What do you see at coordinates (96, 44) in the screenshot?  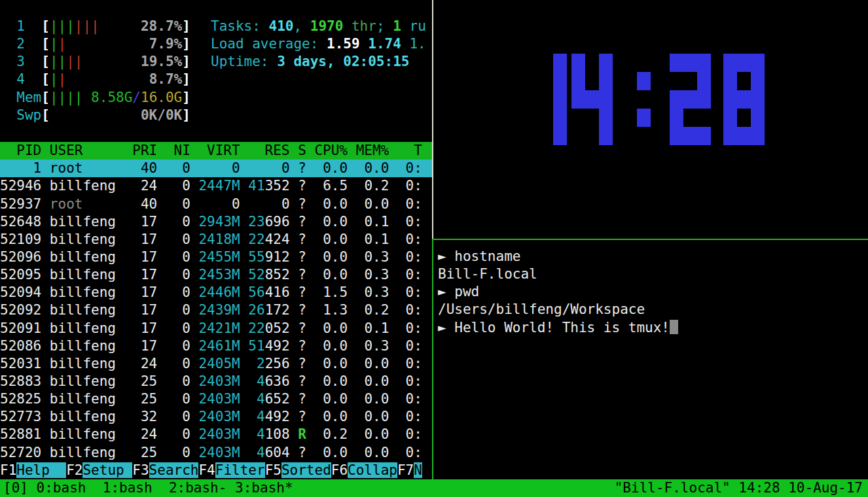 I see `cpu-meter: 2 [|| 7.9%]` at bounding box center [96, 44].